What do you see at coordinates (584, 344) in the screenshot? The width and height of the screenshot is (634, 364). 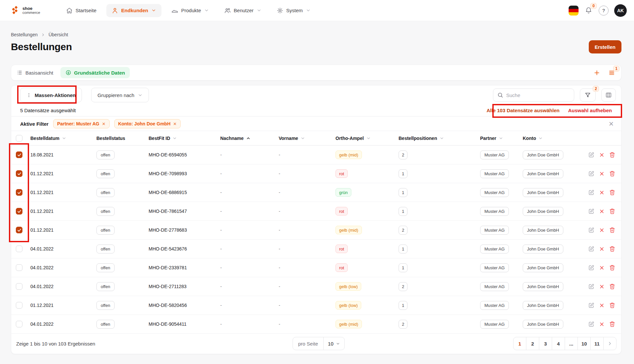 I see `page-button: 10` at bounding box center [584, 344].